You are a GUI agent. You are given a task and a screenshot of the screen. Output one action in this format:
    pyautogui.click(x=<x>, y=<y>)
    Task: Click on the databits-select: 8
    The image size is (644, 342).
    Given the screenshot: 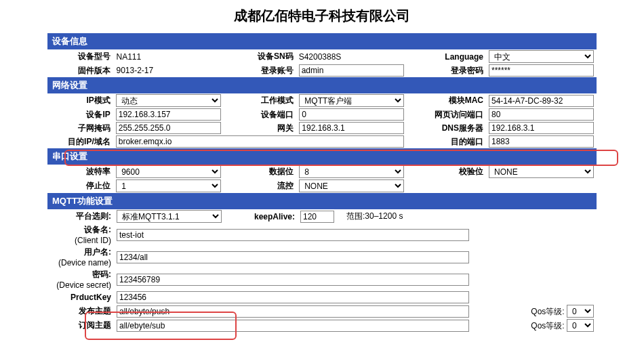 What is the action you would take?
    pyautogui.click(x=351, y=172)
    